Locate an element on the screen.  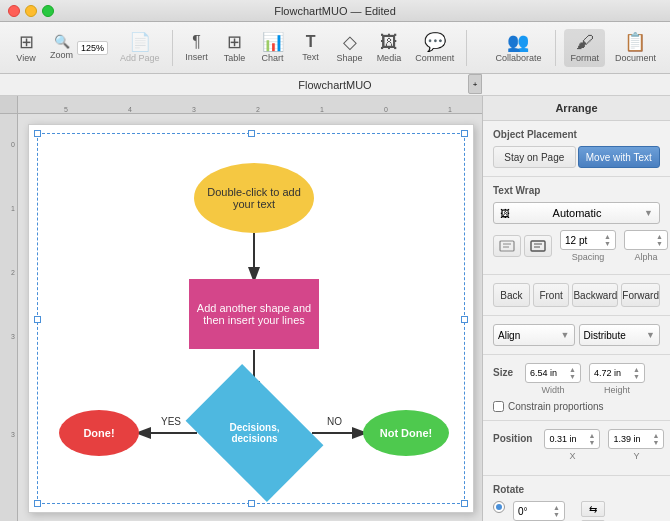
move-with-text-button: Move with Text is located at coordinates (620, 157).